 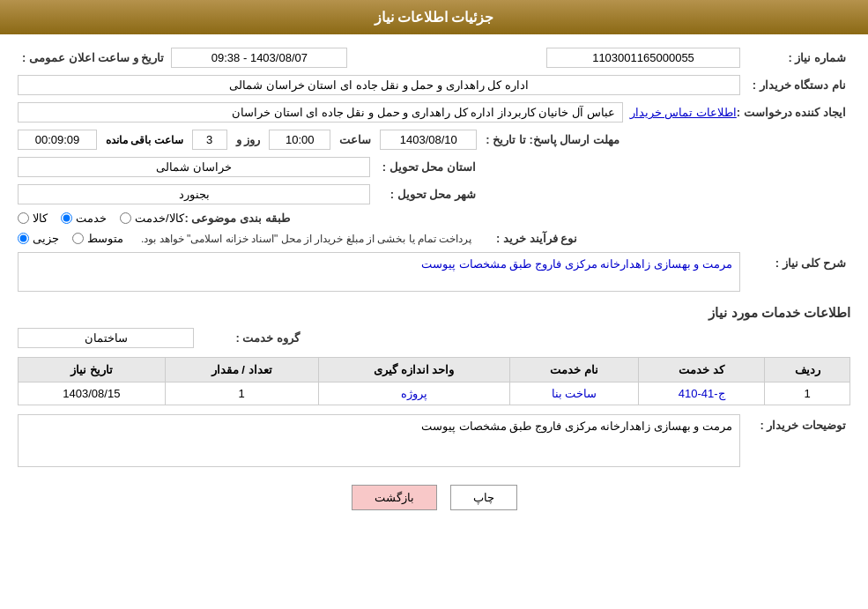 I want to click on deadline-days-label: روز و, so click(x=249, y=139).